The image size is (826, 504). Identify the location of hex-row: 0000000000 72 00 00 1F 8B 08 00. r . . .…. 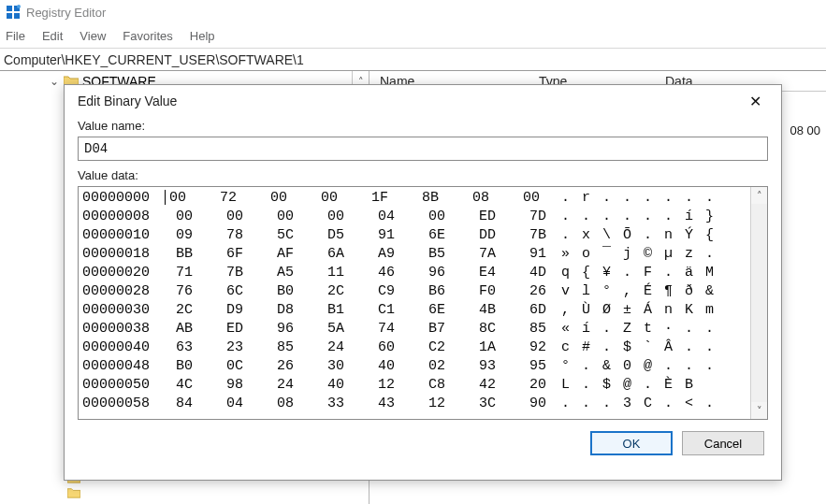
(414, 198).